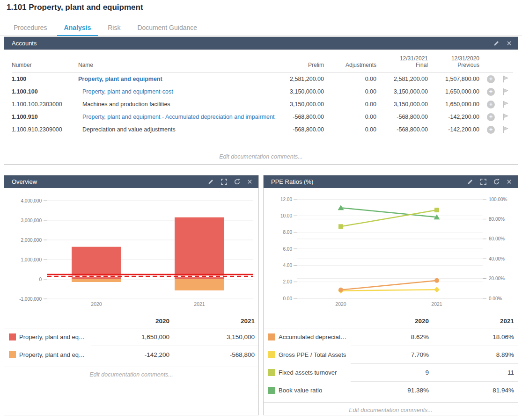 The height and width of the screenshot is (420, 522). Describe the element at coordinates (131, 252) in the screenshot. I see `overview-bar-chart: 4,000,0003,000,0002,000,0001,000,0000-1,…` at that location.